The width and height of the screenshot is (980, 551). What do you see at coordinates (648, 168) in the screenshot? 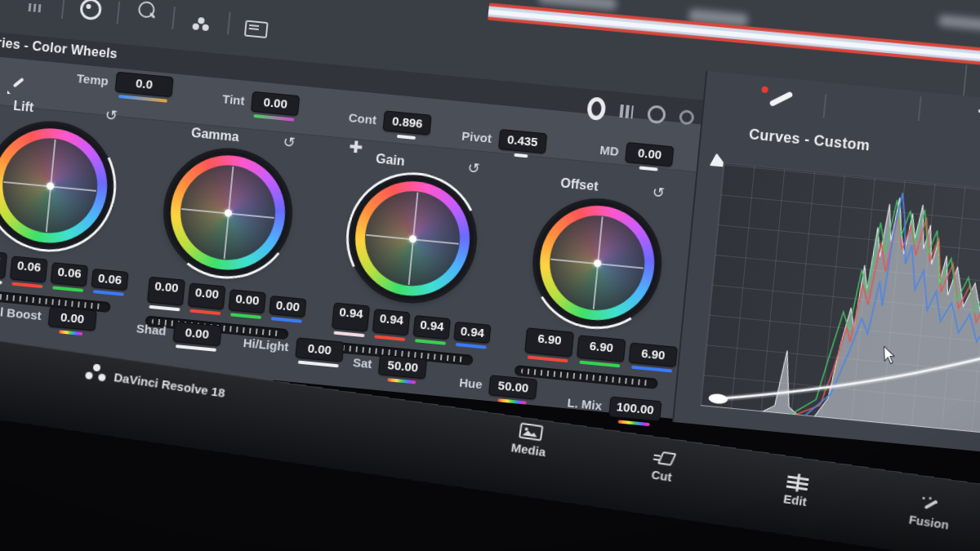
I see `md-underline` at bounding box center [648, 168].